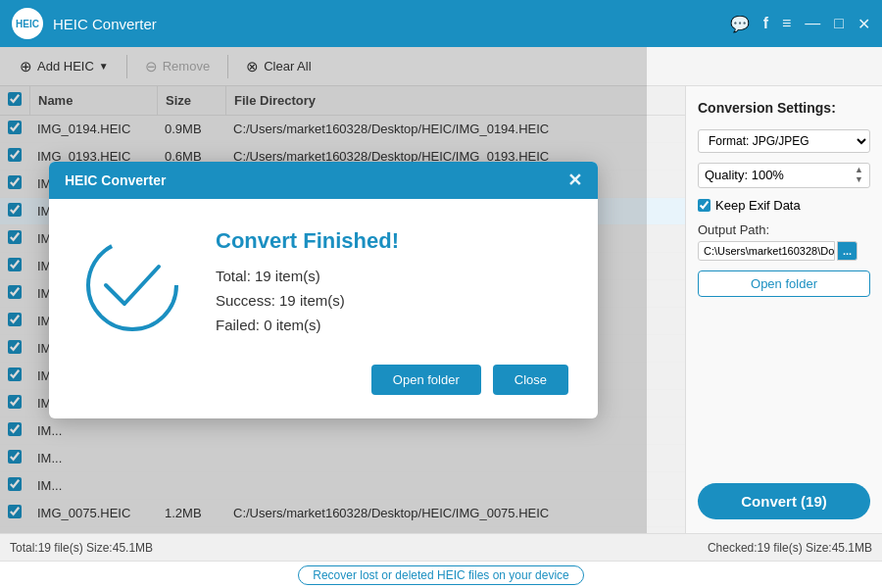 The height and width of the screenshot is (588, 882). What do you see at coordinates (392, 300) in the screenshot?
I see `modal-success: Success: 19 item(s)` at bounding box center [392, 300].